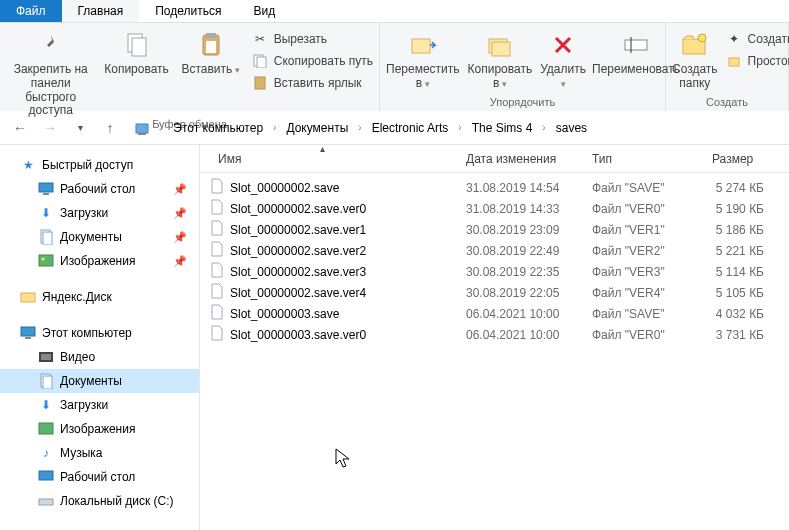 This screenshot has height=530, width=789. What do you see at coordinates (423, 59) in the screenshot?
I see `move-to-button: Переместить в` at bounding box center [423, 59].